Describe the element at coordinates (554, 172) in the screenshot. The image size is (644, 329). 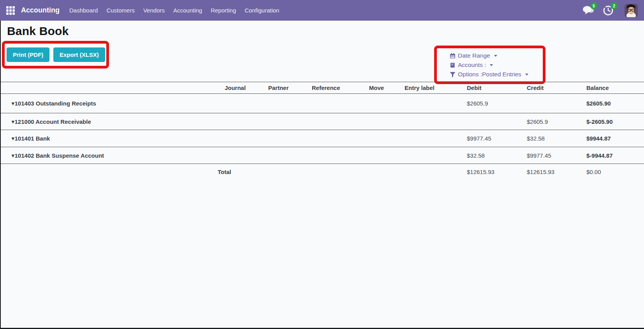
I see `total-credit: $12615.93` at that location.